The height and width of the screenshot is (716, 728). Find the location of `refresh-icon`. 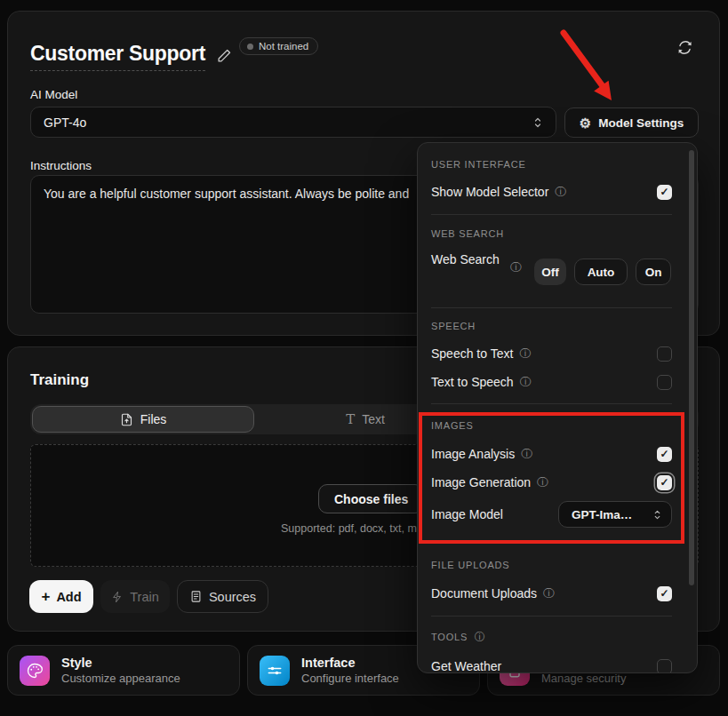

refresh-icon is located at coordinates (684, 48).